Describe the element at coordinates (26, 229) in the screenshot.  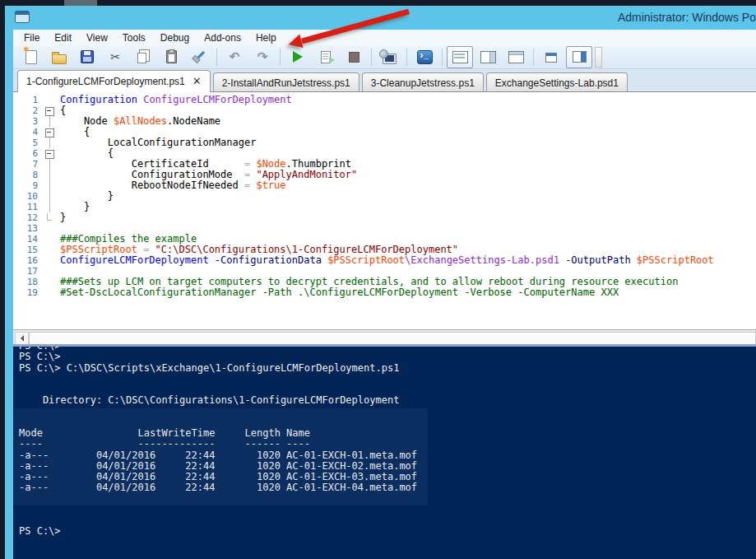
I see `line-number: 13` at that location.